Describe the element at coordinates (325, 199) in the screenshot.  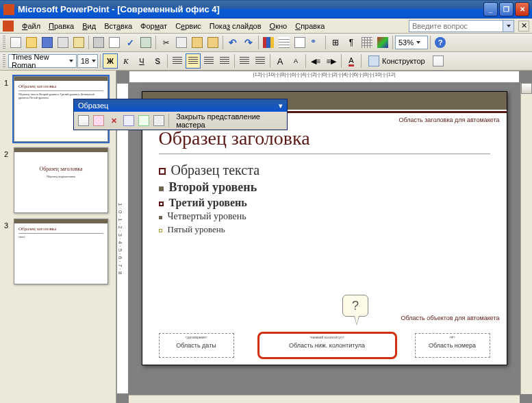
I see `body-placeholder: Образец текста Второй уровень Третий уро…` at that location.